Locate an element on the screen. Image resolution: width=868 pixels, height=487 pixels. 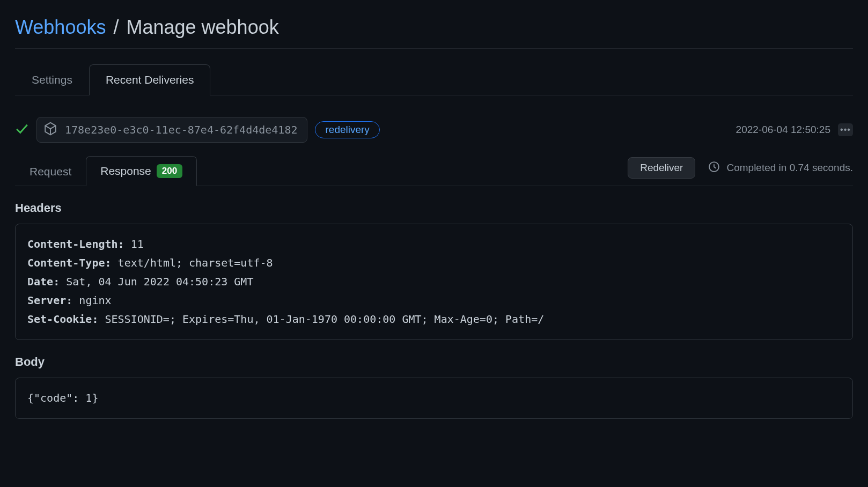
delivery-chip: 178e23e0-e3c0-11ec-87e4-62f4d4de4182 is located at coordinates (172, 130).